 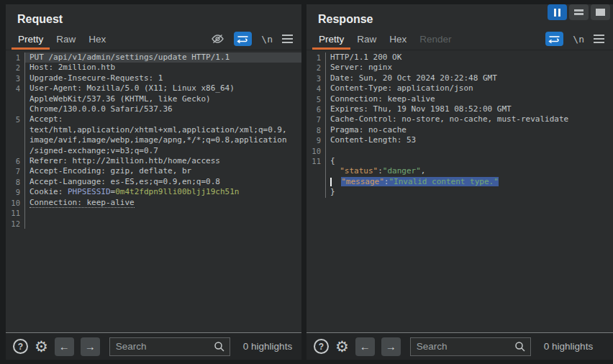 I want to click on single-layout-button, so click(x=600, y=12).